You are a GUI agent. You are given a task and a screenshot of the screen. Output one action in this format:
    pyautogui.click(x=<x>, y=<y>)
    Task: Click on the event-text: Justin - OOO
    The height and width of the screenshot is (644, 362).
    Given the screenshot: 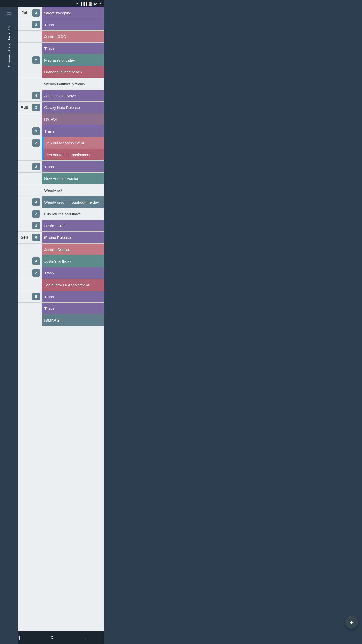 What is the action you would take?
    pyautogui.click(x=73, y=36)
    